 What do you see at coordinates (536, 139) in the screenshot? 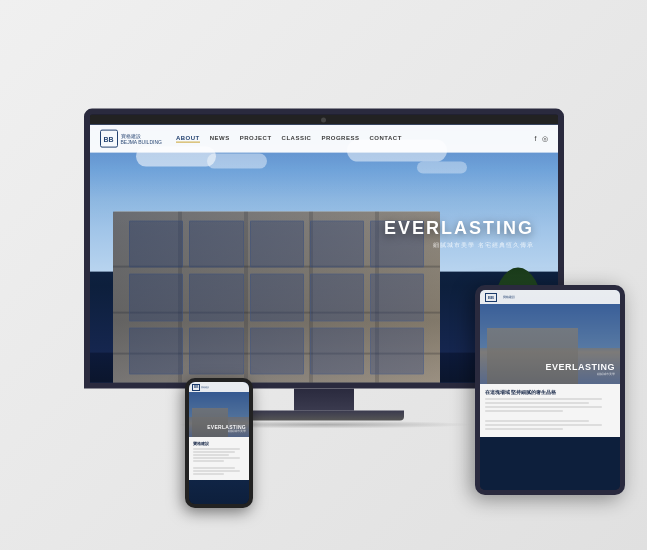
I see `facebook-icon: f` at bounding box center [536, 139].